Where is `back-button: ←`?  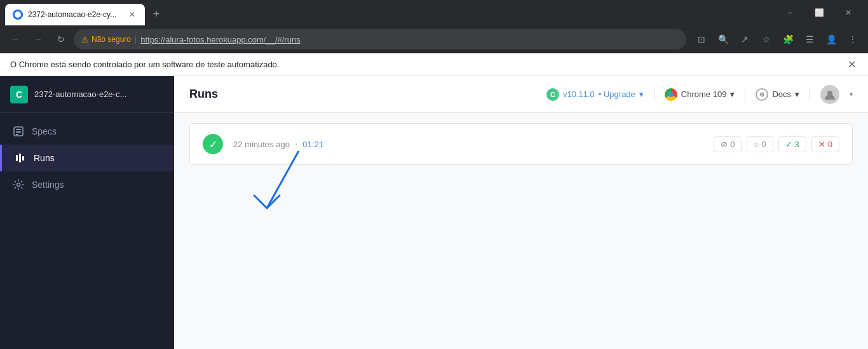
back-button: ← is located at coordinates (15, 39).